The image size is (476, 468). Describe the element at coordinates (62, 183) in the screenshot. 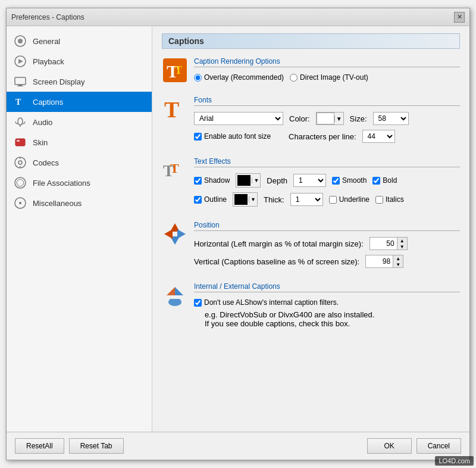

I see `sidebar-file-associations-label: File Associations` at that location.